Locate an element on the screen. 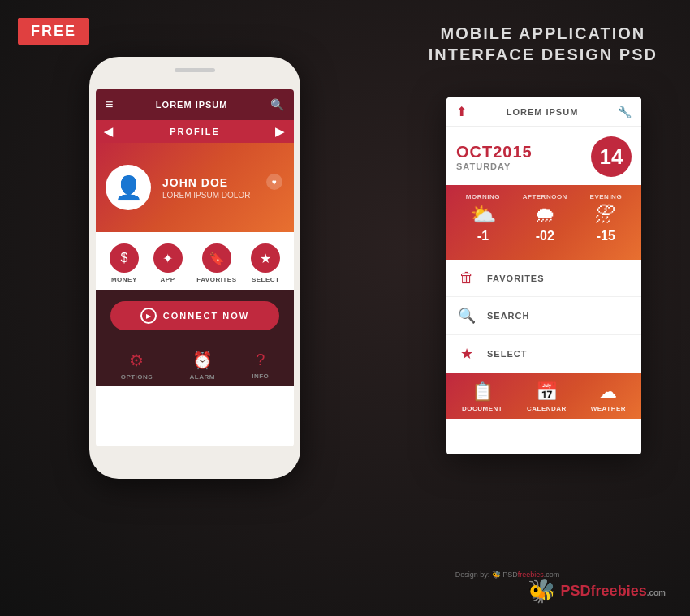  brand-text: PSDfreebies.com is located at coordinates (614, 591).